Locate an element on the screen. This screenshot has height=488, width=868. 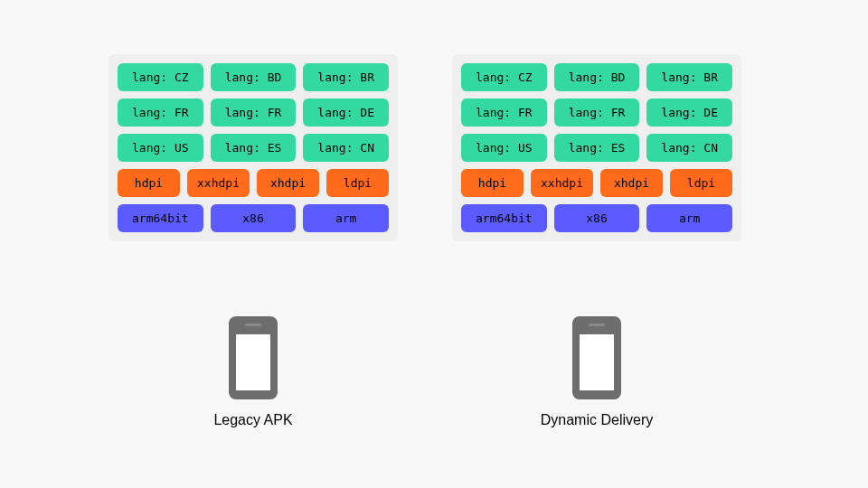
left-column: lang: CZ lang: BD lang: BR lang: FR lang… is located at coordinates (253, 148).